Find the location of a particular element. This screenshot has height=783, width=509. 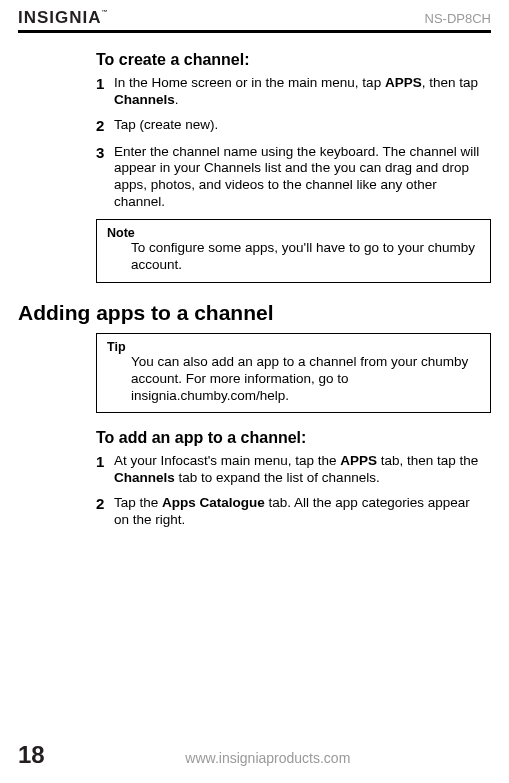

step-text: Enter the channel name using the keyboar… is located at coordinates (302, 178).